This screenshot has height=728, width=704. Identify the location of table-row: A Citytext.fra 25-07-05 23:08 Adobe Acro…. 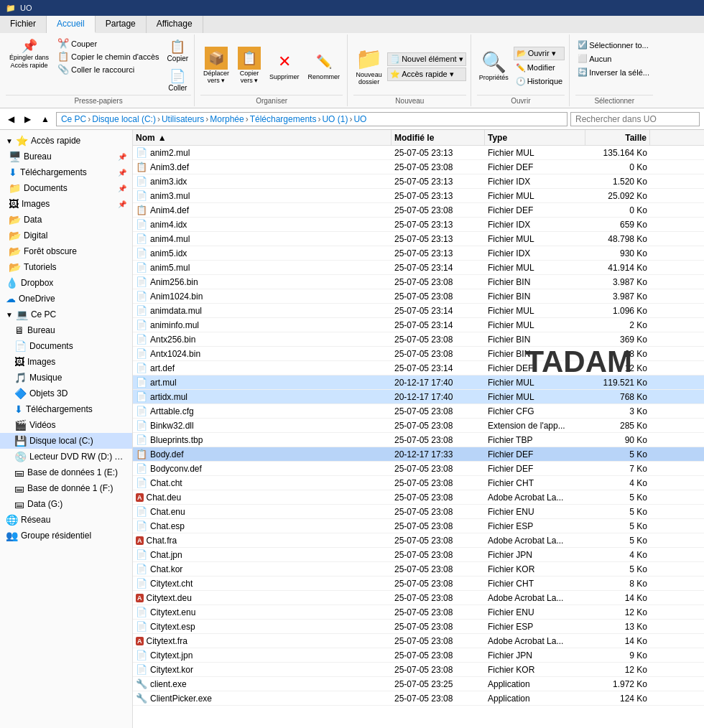
(418, 641).